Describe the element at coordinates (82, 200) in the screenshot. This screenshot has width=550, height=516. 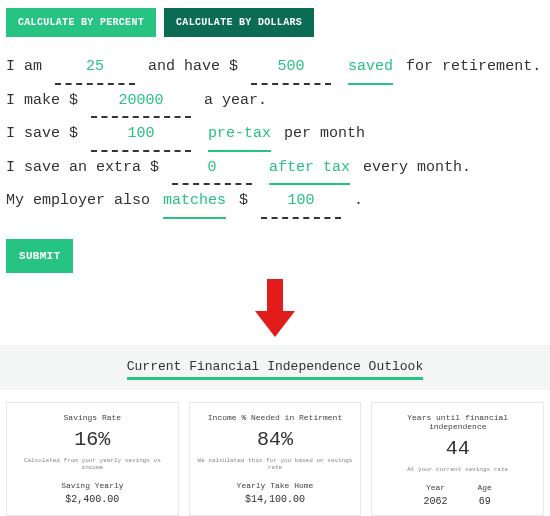
I see `text: My employer also` at that location.